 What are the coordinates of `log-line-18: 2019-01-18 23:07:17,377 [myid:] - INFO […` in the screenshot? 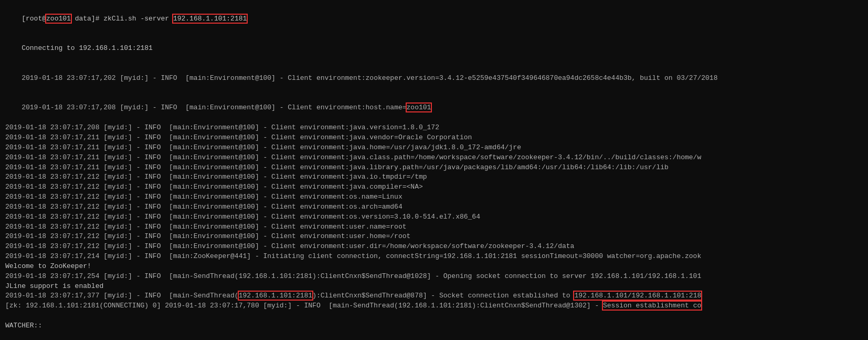 It's located at (434, 296).